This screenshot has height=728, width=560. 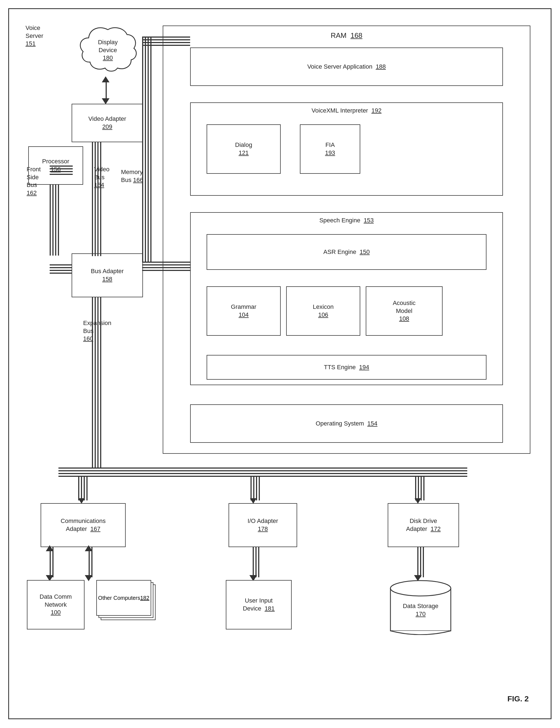 I want to click on ebus-v4, so click(x=101, y=382).